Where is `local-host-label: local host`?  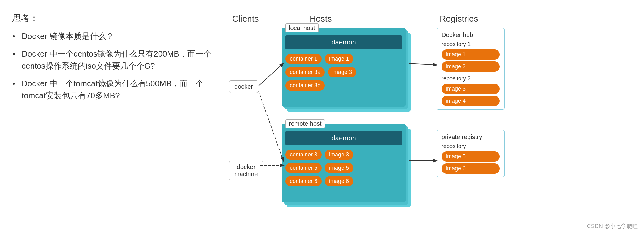 local-host-label: local host is located at coordinates (302, 28).